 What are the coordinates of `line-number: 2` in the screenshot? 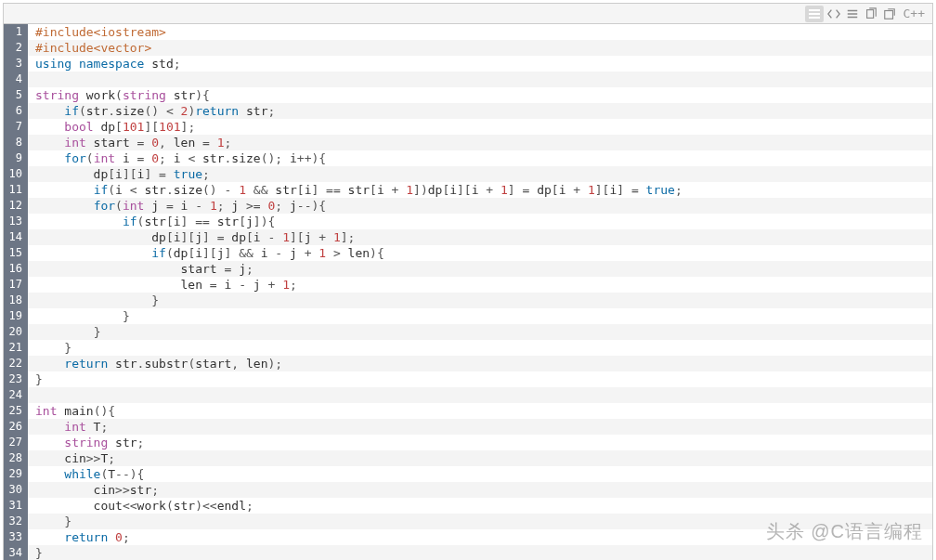 It's located at (16, 48).